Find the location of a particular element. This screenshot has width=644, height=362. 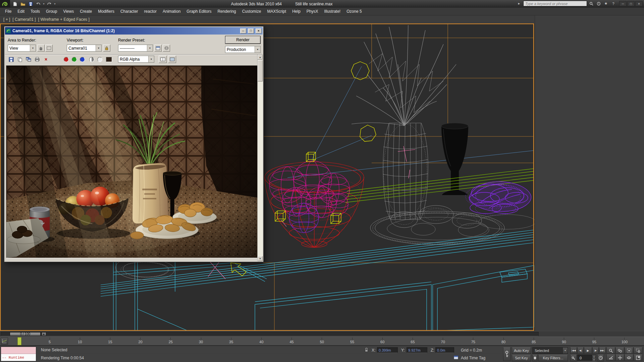

menu-item: Illustrate! is located at coordinates (333, 11).